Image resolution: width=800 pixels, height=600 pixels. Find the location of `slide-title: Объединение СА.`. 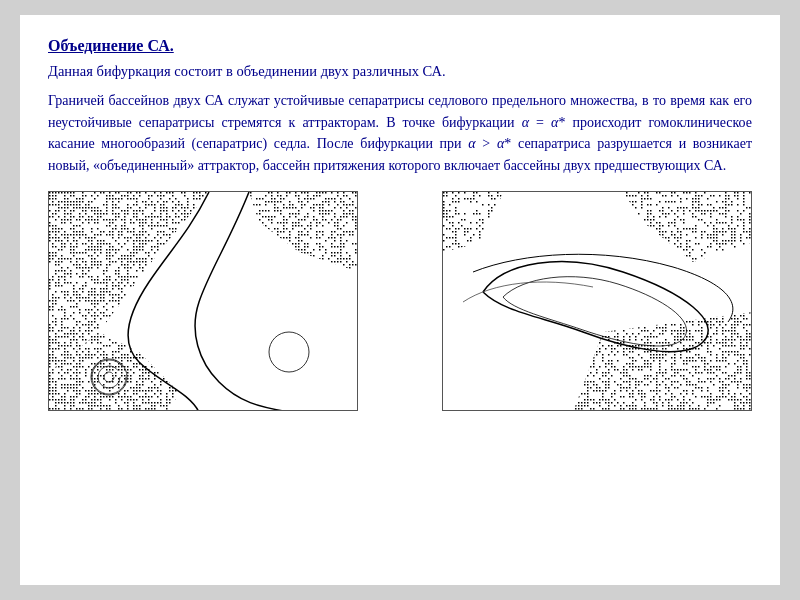

slide-title: Объединение СА. is located at coordinates (400, 46).